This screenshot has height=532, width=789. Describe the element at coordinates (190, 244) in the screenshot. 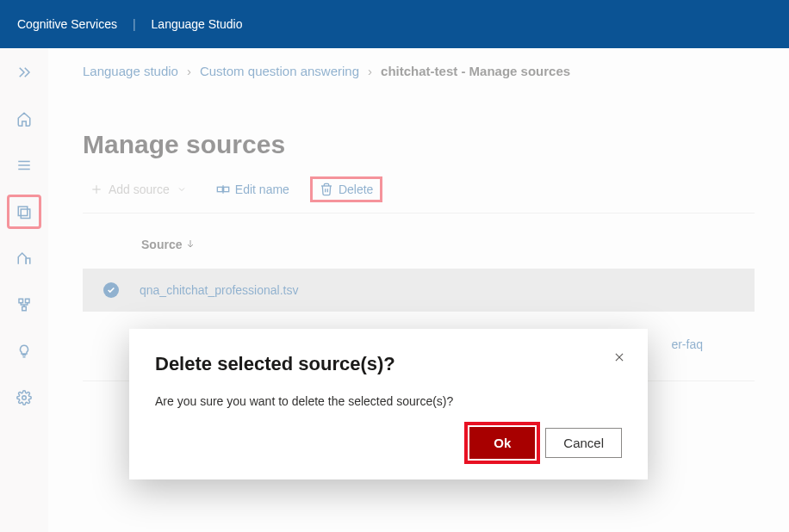

I see `sort-down-icon` at that location.